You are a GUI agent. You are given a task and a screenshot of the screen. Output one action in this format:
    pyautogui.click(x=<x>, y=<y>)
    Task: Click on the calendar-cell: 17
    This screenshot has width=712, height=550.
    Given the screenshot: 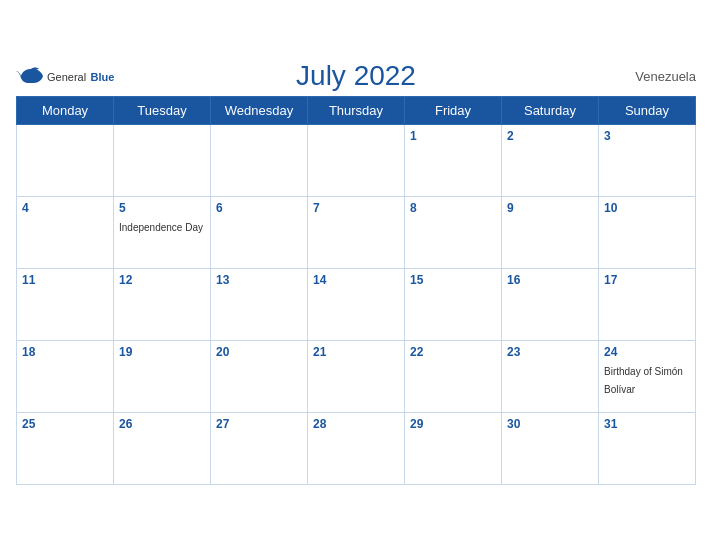 What is the action you would take?
    pyautogui.click(x=648, y=304)
    